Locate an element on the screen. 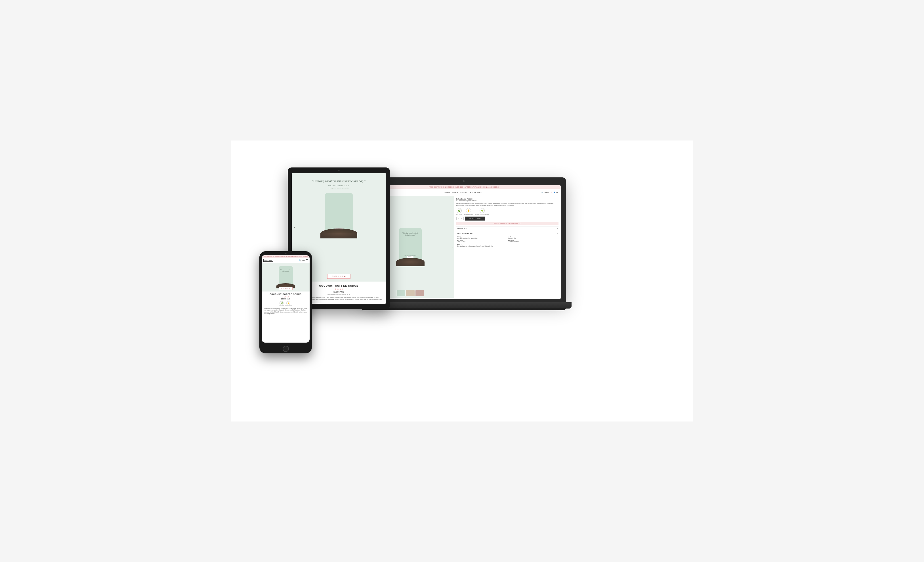 This screenshot has width=924, height=562. tablet-watch-label: WATCH ME is located at coordinates (338, 276).